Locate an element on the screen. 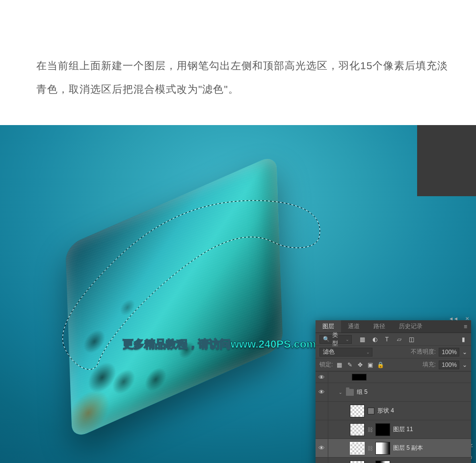  photoshop-pasteboard is located at coordinates (447, 161).